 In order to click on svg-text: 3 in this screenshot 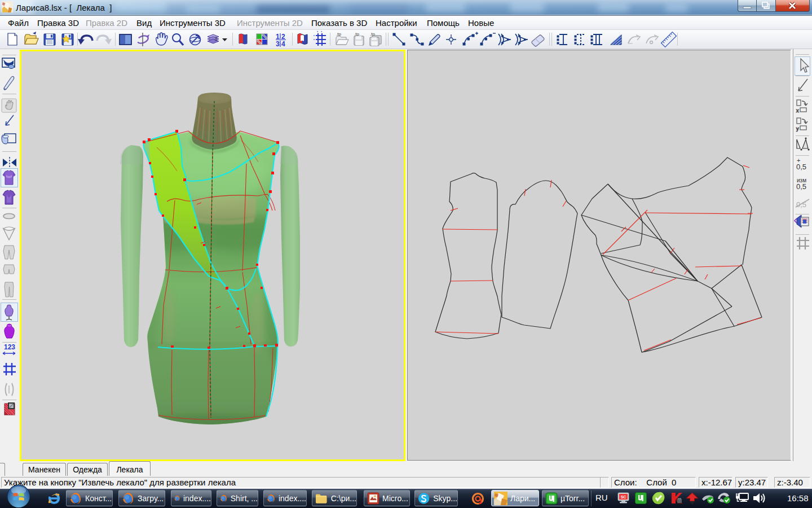, I will do `click(277, 44)`.